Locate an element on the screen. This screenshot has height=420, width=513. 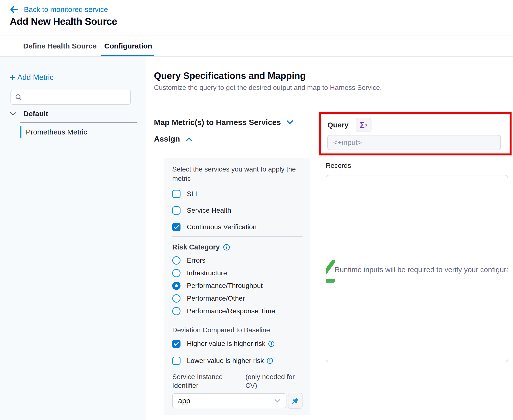
sigma-sup: x is located at coordinates (366, 125).